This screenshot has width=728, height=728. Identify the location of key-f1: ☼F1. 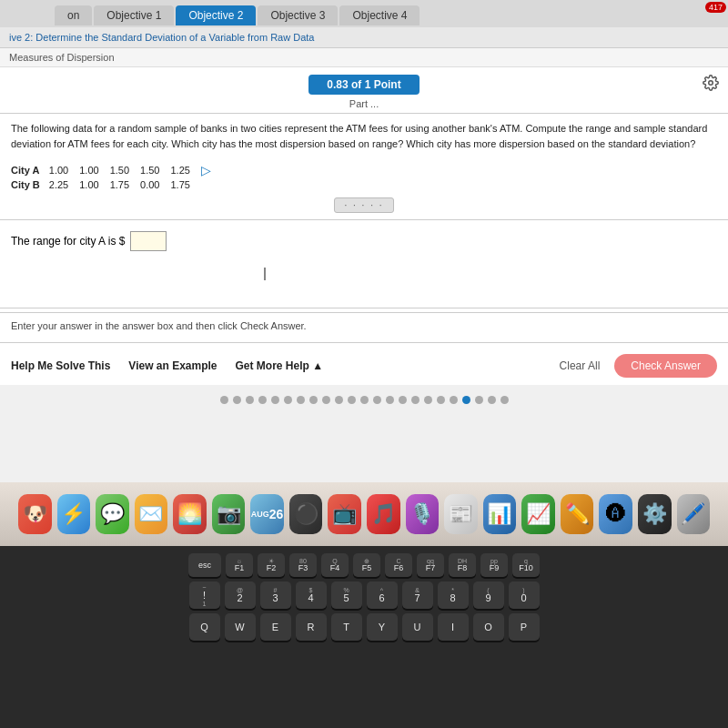
(239, 565).